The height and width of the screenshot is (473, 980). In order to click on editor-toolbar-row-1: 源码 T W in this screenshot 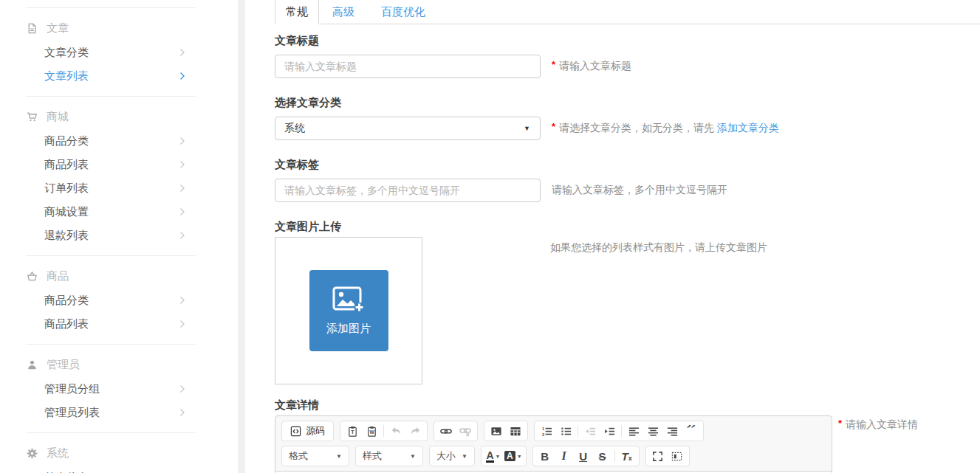, I will do `click(554, 431)`.